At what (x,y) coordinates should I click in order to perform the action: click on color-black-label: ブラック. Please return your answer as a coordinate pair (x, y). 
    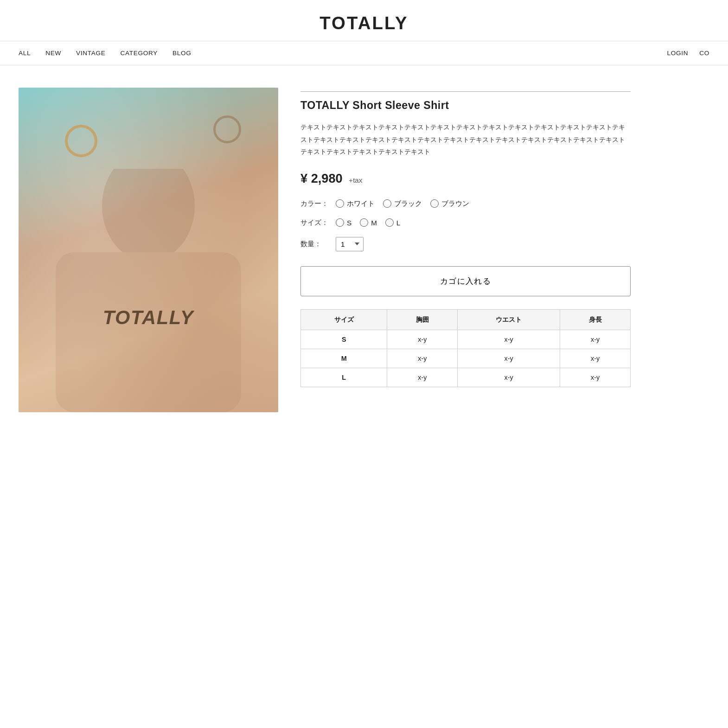
    Looking at the image, I should click on (408, 204).